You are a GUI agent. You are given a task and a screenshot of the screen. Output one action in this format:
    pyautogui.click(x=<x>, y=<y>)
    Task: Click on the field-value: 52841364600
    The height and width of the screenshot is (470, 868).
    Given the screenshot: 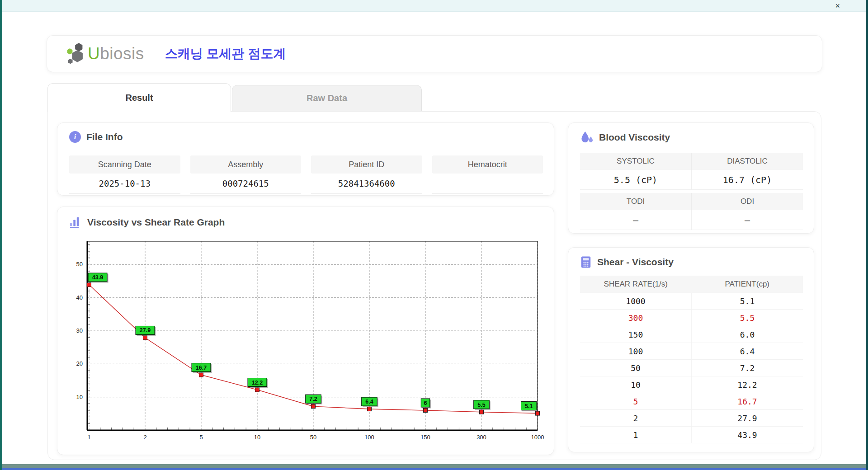 What is the action you would take?
    pyautogui.click(x=367, y=183)
    